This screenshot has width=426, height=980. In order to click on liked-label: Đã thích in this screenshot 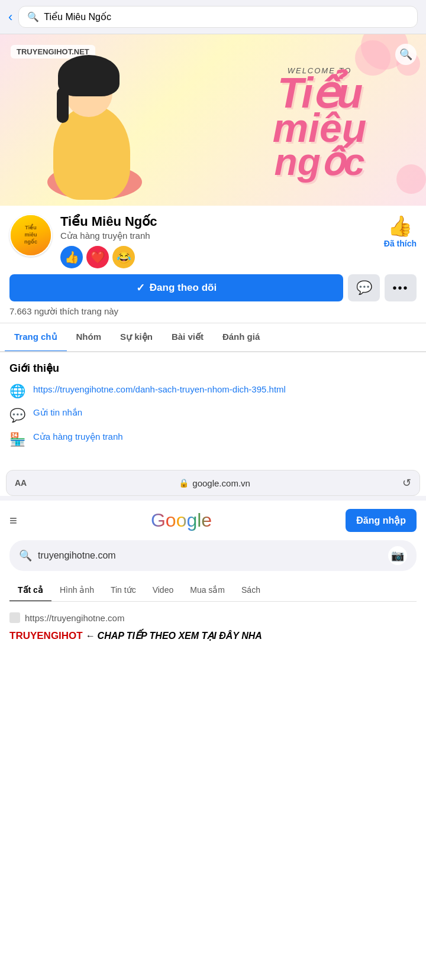, I will do `click(400, 244)`.